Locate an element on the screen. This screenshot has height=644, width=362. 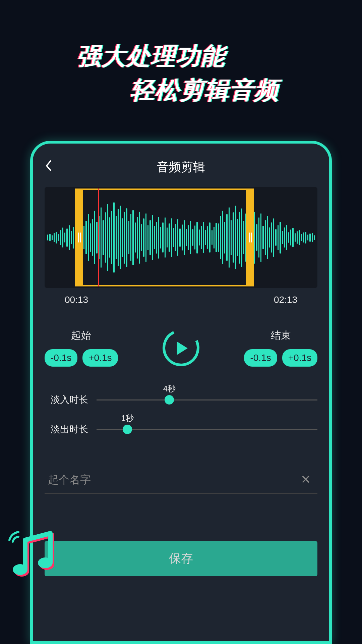
name-input is located at coordinates (173, 480).